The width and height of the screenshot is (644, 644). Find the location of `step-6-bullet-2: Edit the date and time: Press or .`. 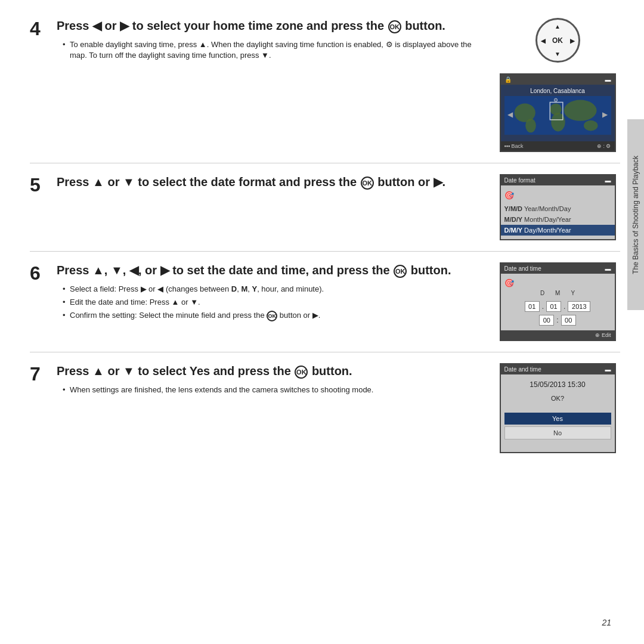

step-6-bullet-2: Edit the date and time: Press or . is located at coordinates (273, 302).